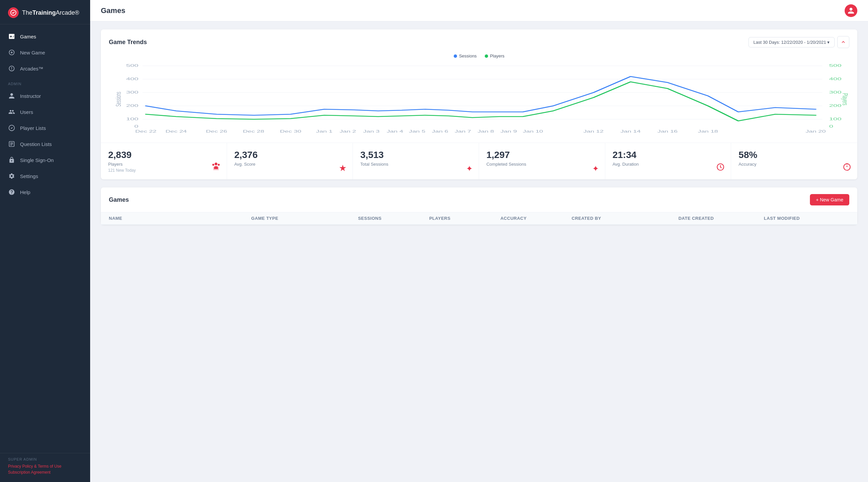  What do you see at coordinates (290, 131) in the screenshot?
I see `svg-text: Dec 30` at bounding box center [290, 131].